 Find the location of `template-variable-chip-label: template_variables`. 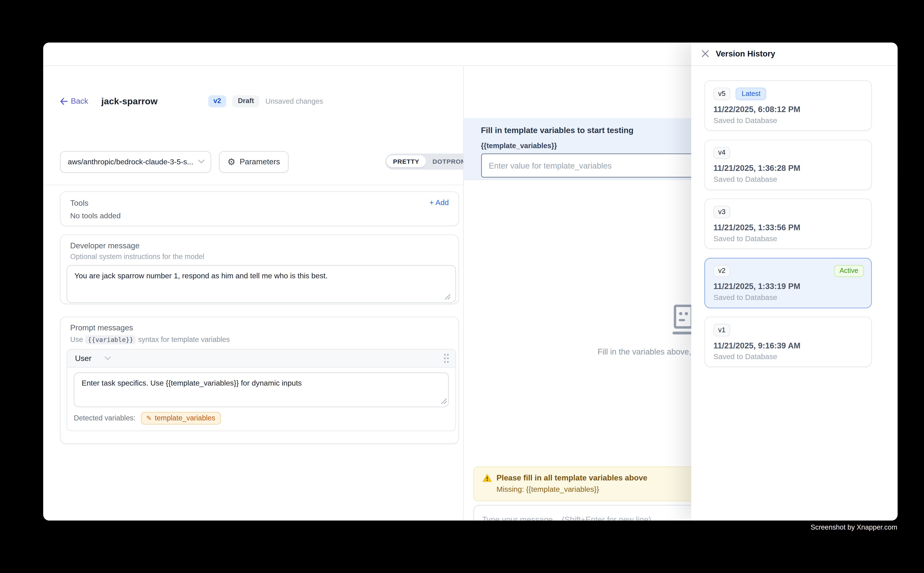

template-variable-chip-label: template_variables is located at coordinates (185, 418).